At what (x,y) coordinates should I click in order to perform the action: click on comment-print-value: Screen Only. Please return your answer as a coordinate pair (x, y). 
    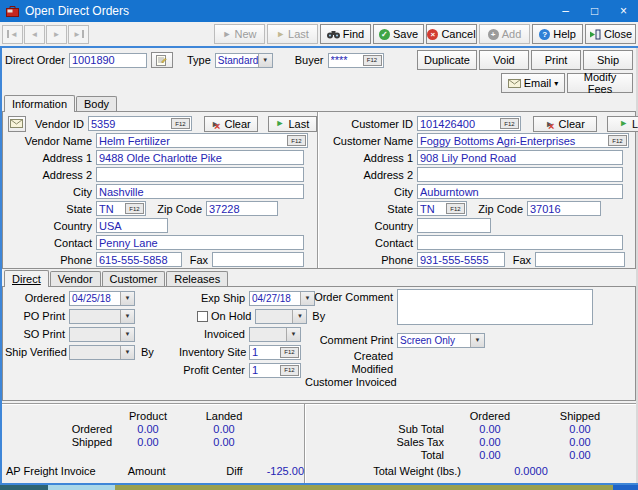
    Looking at the image, I should click on (434, 340).